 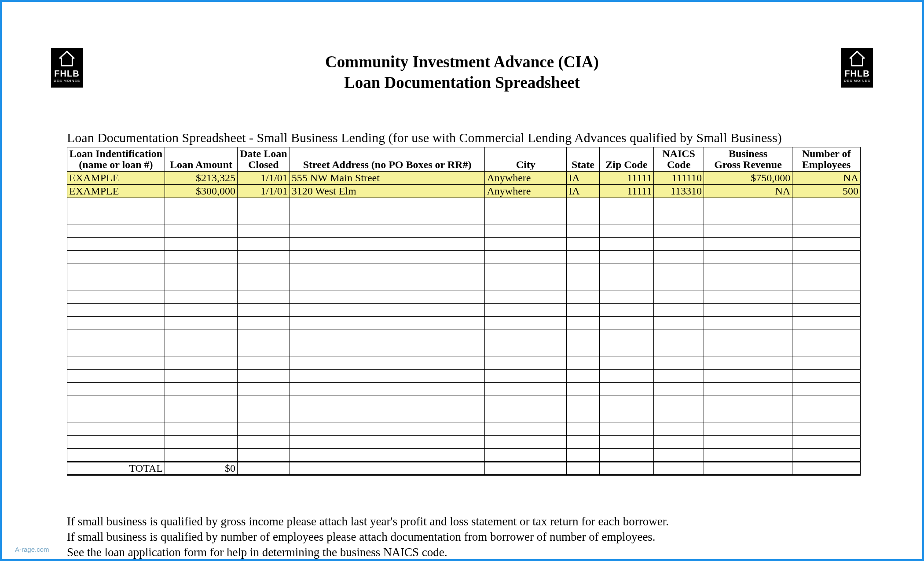 What do you see at coordinates (116, 469) in the screenshot?
I see `cell: TOTAL` at bounding box center [116, 469].